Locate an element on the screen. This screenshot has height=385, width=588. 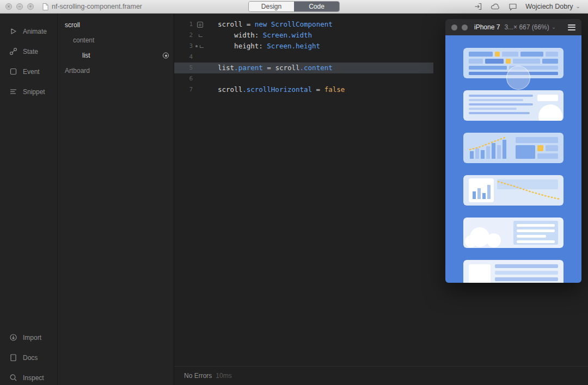
preview-viewport is located at coordinates (513, 159).